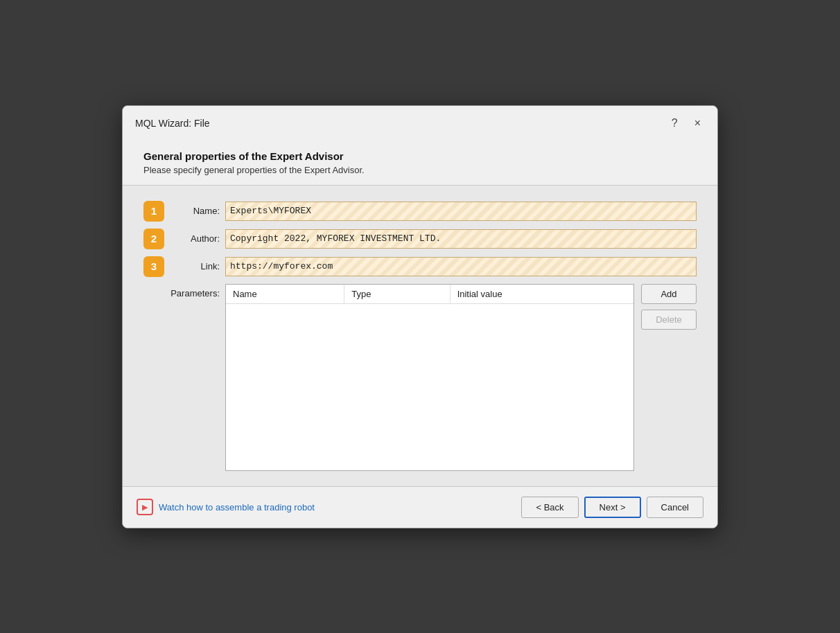  Describe the element at coordinates (542, 294) in the screenshot. I see `col-header-initial-value: Initial value` at that location.